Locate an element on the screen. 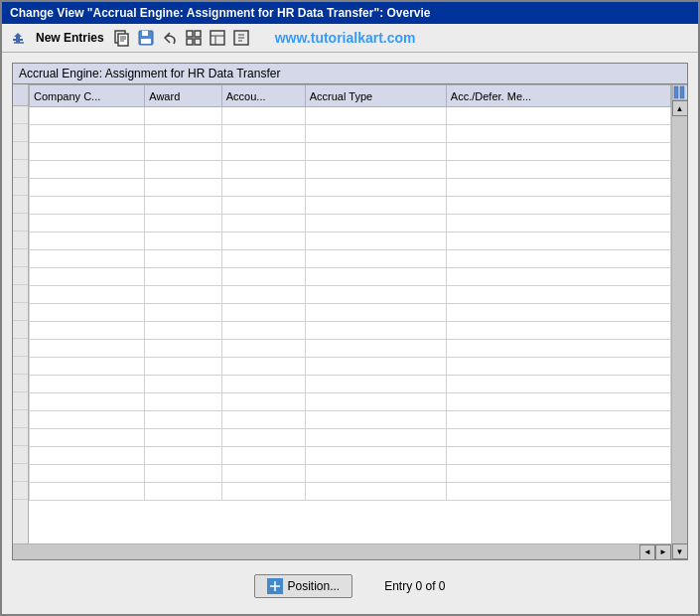  scroll-left-button: ◄ is located at coordinates (647, 552).